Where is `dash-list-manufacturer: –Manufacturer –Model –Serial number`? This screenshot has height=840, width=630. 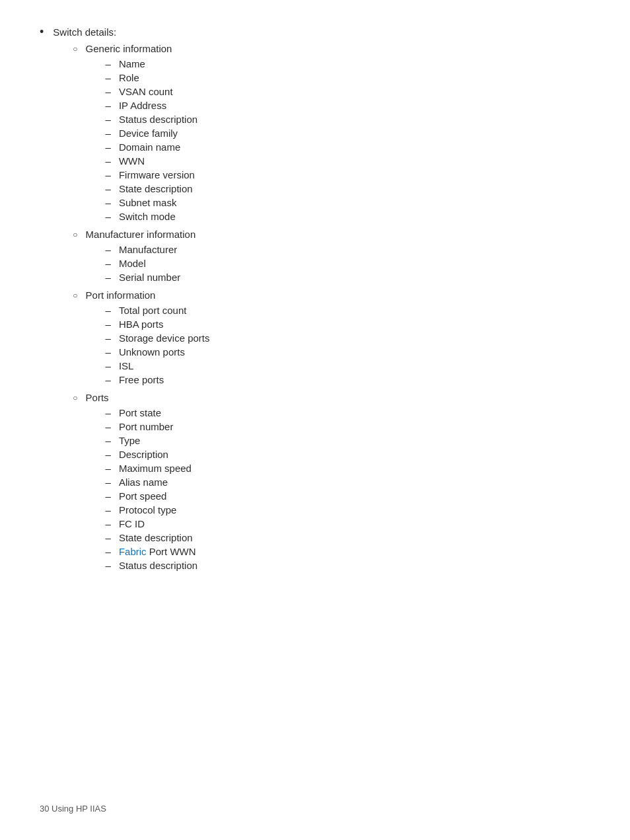 dash-list-manufacturer: –Manufacturer –Model –Serial number is located at coordinates (141, 263).